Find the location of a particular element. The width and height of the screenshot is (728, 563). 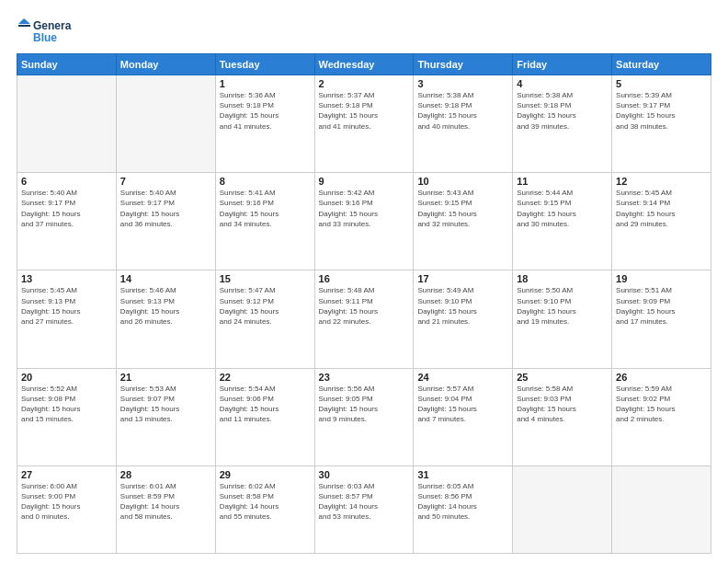

calendar-cell: 9Sunrise: 5:42 AM Sunset: 9:16 PM Daylig… is located at coordinates (364, 222).